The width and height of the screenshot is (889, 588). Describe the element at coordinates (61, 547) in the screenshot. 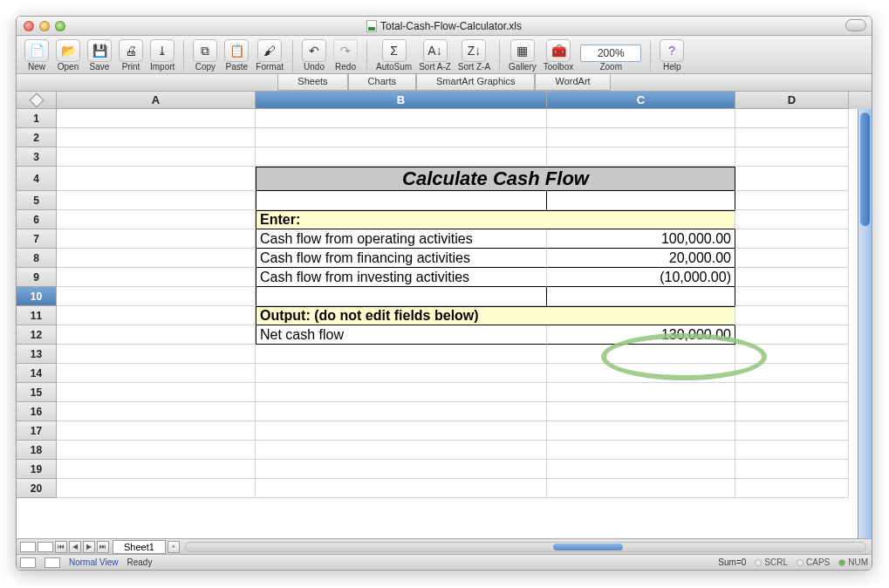

I see `first-sheet-button: ⏮` at that location.